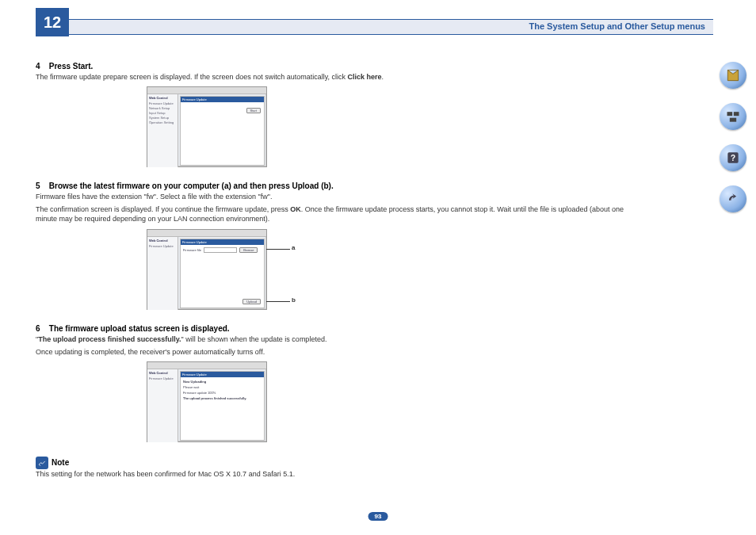 This screenshot has height=535, width=756. Describe the element at coordinates (254, 339) in the screenshot. I see `step-6-line1-after: " will be shown when the update is compl…` at that location.